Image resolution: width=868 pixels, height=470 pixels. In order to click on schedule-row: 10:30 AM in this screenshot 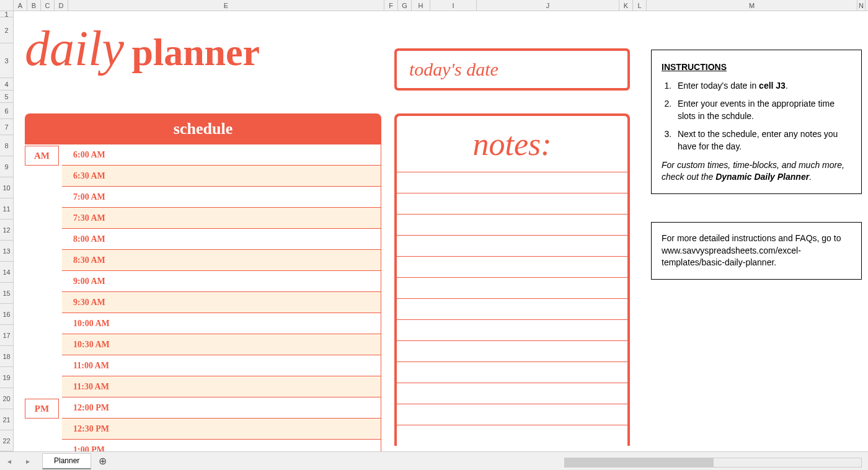, I will do `click(221, 345)`.